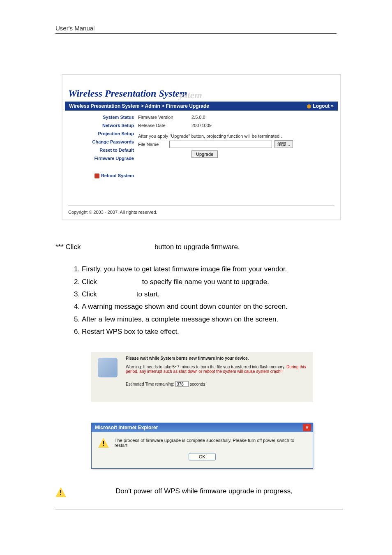 The height and width of the screenshot is (555, 392). What do you see at coordinates (201, 88) in the screenshot?
I see `app-title: Wireless Presentation System` at bounding box center [201, 88].